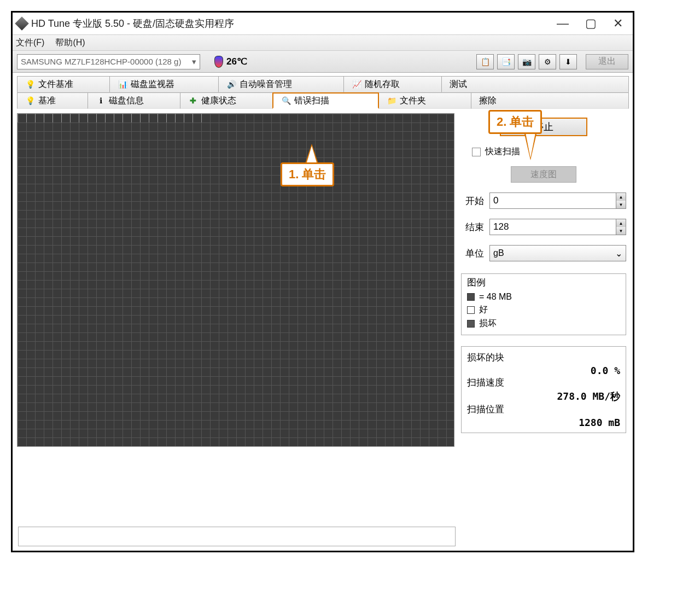 The width and height of the screenshot is (700, 607). I want to click on tab-container: 💡 文件基准 📊 磁盘监视器 🔊 自动噪音管理 📈 随机存取 测试 💡, so click(323, 91).